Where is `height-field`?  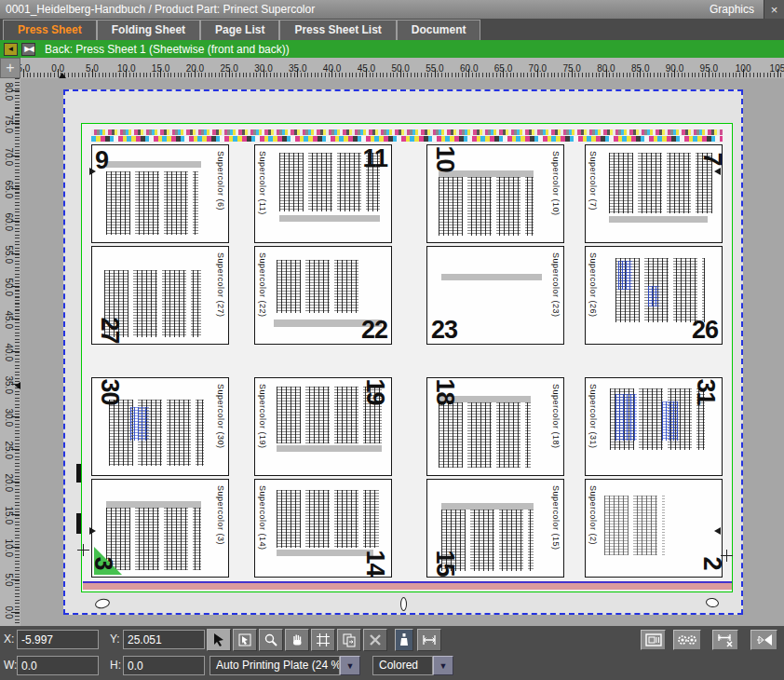
height-field is located at coordinates (164, 665).